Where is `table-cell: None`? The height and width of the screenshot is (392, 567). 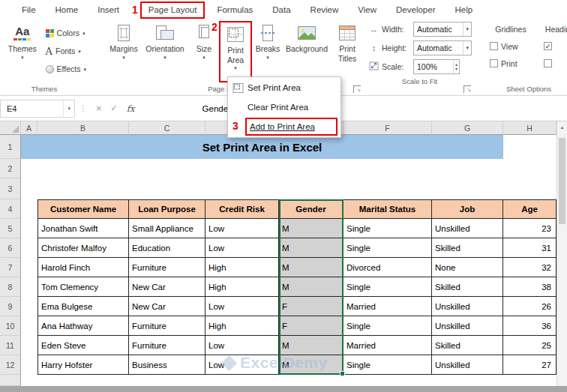
table-cell: None is located at coordinates (468, 268).